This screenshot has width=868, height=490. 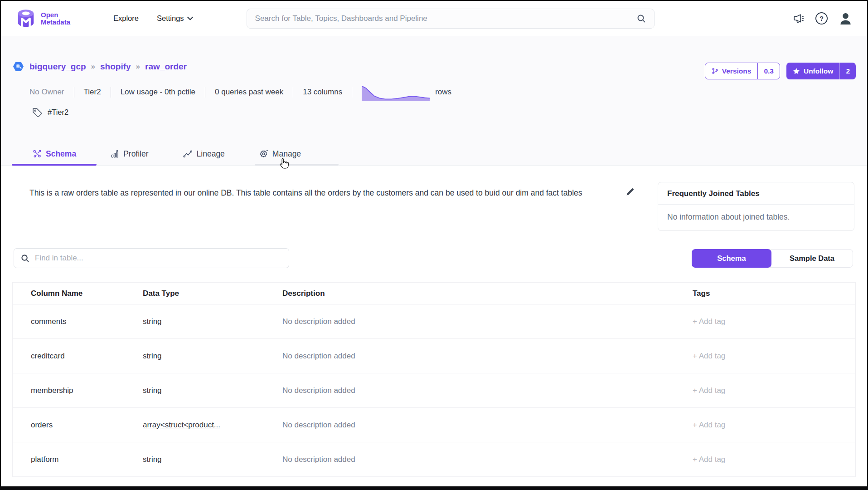 What do you see at coordinates (434, 154) in the screenshot?
I see `entity-tabs: Schema Profiler Lineage` at bounding box center [434, 154].